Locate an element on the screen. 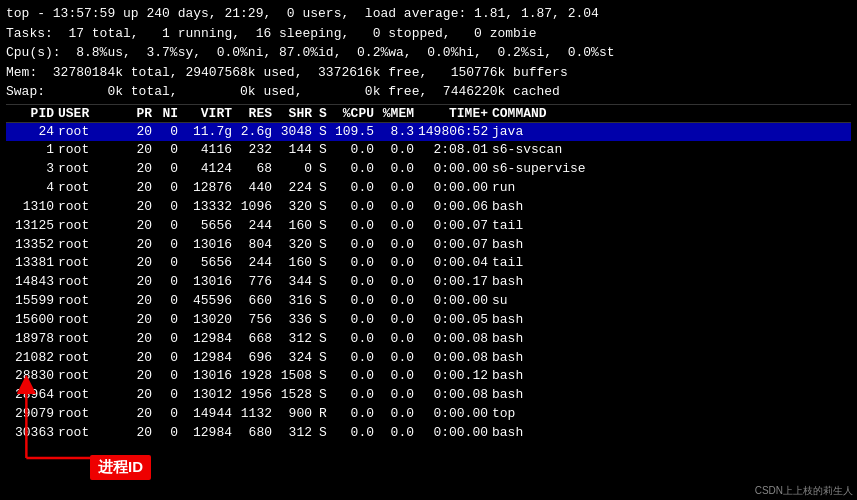 Image resolution: width=857 pixels, height=500 pixels. col-header-mem: %MEM is located at coordinates (398, 114).